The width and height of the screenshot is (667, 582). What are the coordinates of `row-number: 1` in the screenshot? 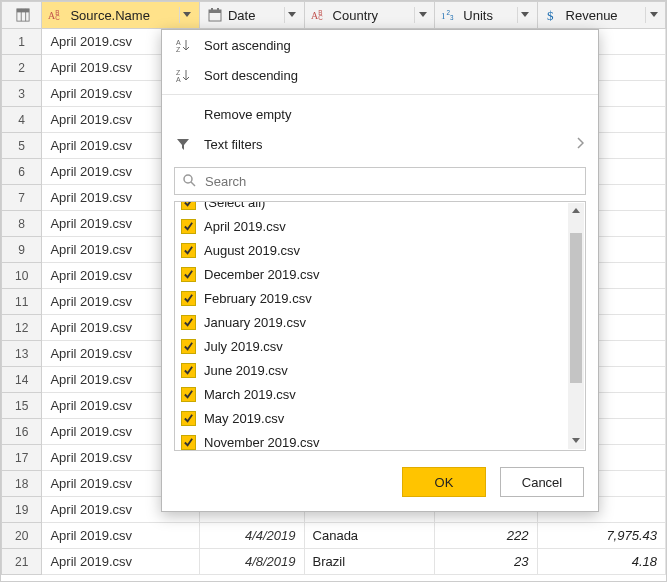 It's located at (22, 42).